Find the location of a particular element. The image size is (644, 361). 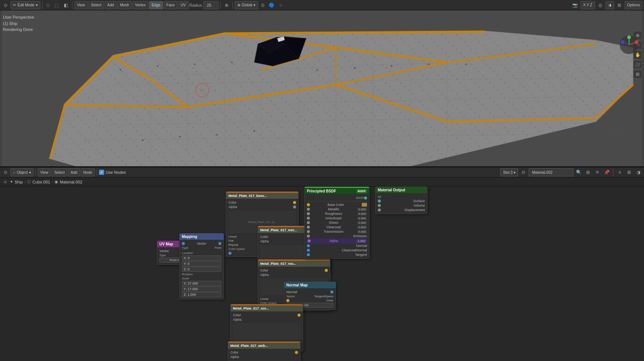

shader-node-menu: Node is located at coordinates (88, 172).